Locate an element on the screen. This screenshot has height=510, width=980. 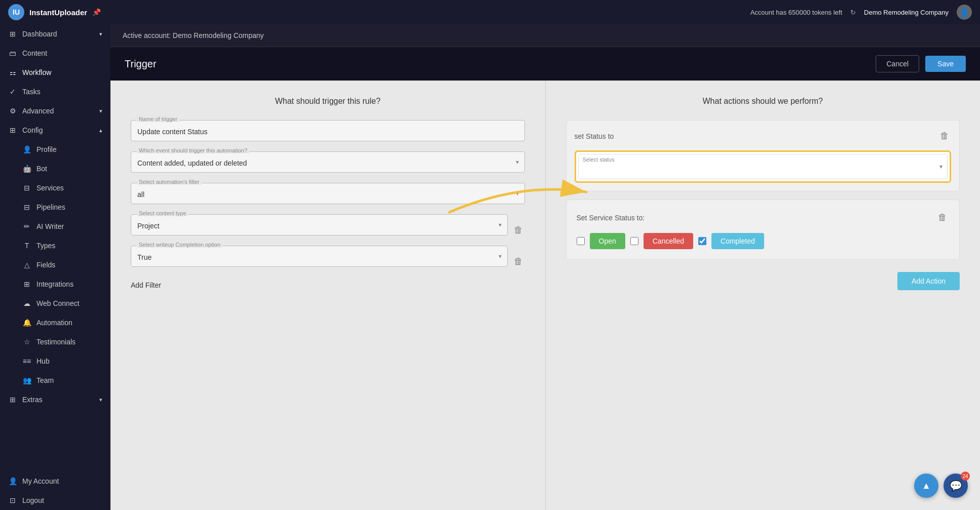
set-status-card: set Status to 🗑 Select status is located at coordinates (763, 156).